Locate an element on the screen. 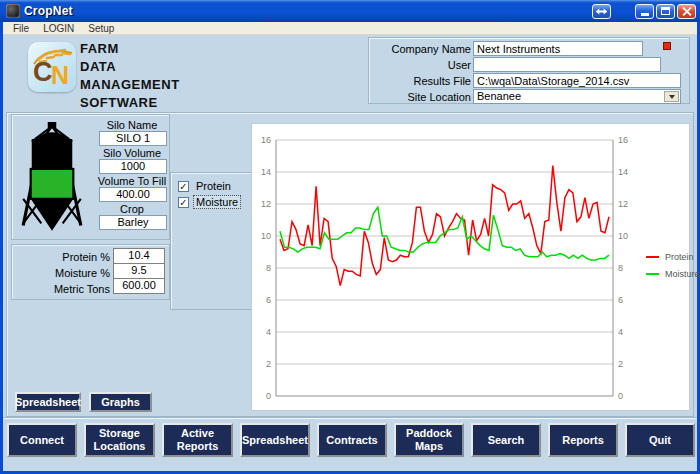 This screenshot has width=700, height=474. logo-letter-n: N is located at coordinates (60, 76).